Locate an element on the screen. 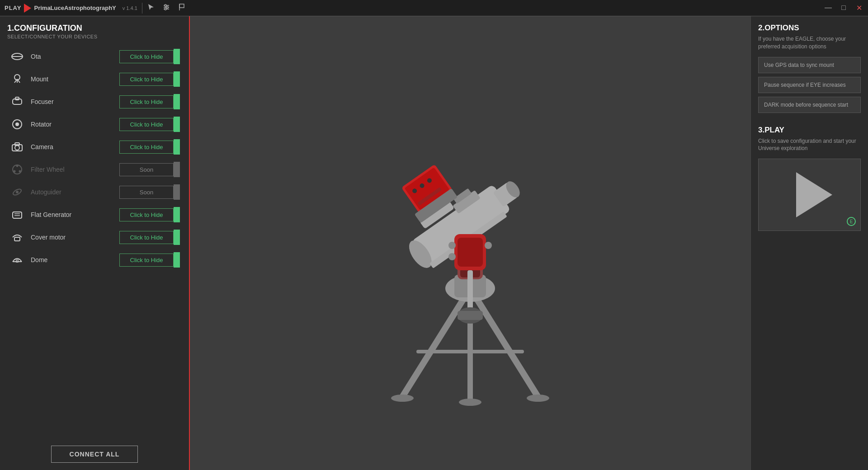 The height and width of the screenshot is (470, 868). toolbar-icons is located at coordinates (166, 8).